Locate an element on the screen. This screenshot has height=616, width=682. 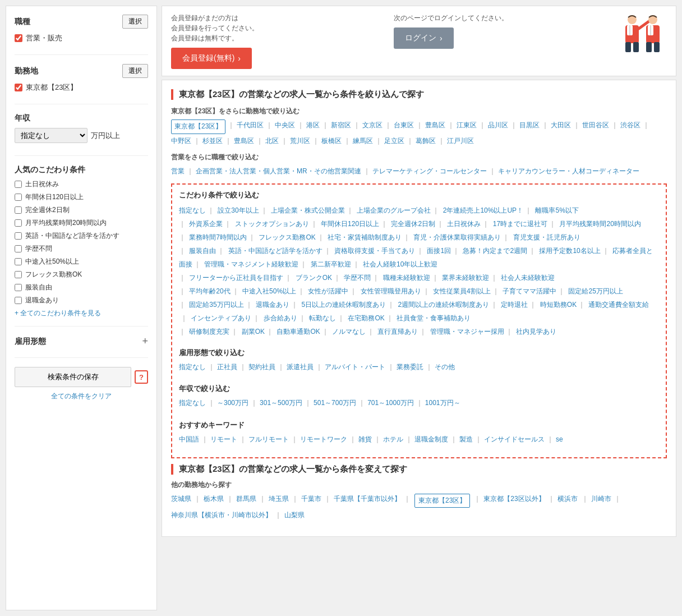
register-button: 会員登録(無料) › is located at coordinates (211, 58).